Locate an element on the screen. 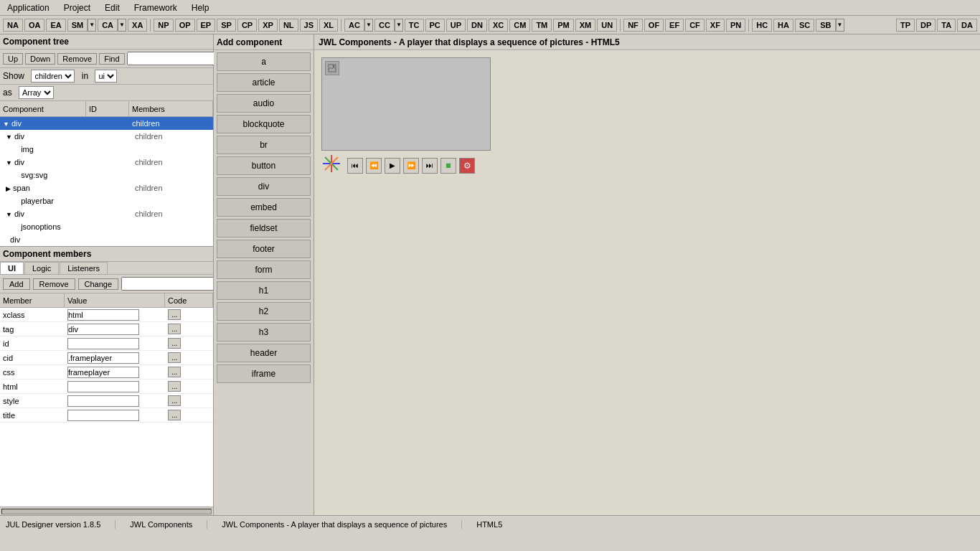 Image resolution: width=980 pixels, height=551 pixels. tree-down-btn: Down is located at coordinates (40, 59).